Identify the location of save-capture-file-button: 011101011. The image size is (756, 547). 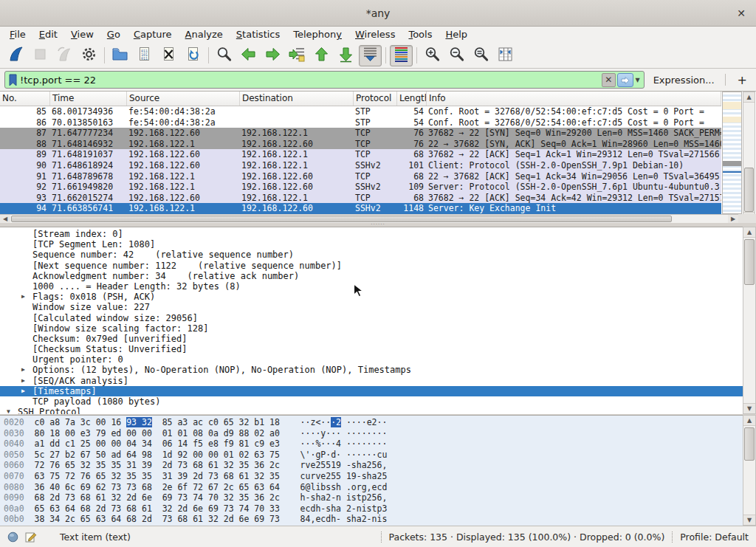
(145, 56).